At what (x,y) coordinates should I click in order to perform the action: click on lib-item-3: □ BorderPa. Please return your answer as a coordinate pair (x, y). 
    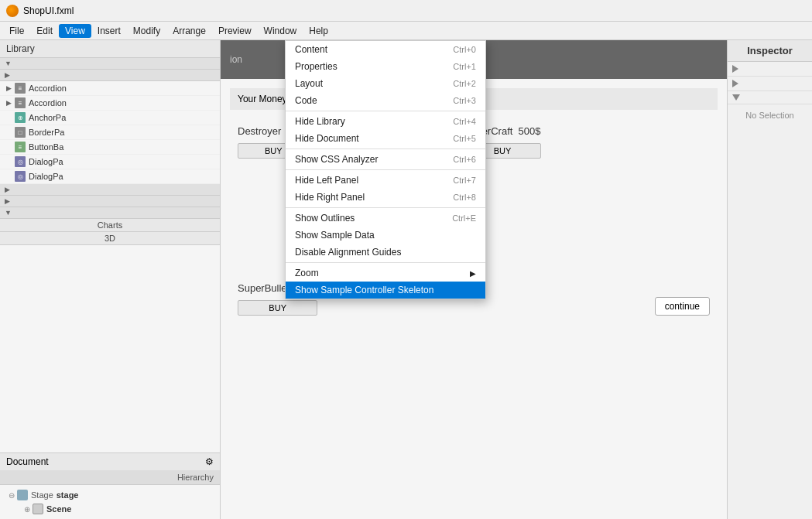
    Looking at the image, I should click on (110, 133).